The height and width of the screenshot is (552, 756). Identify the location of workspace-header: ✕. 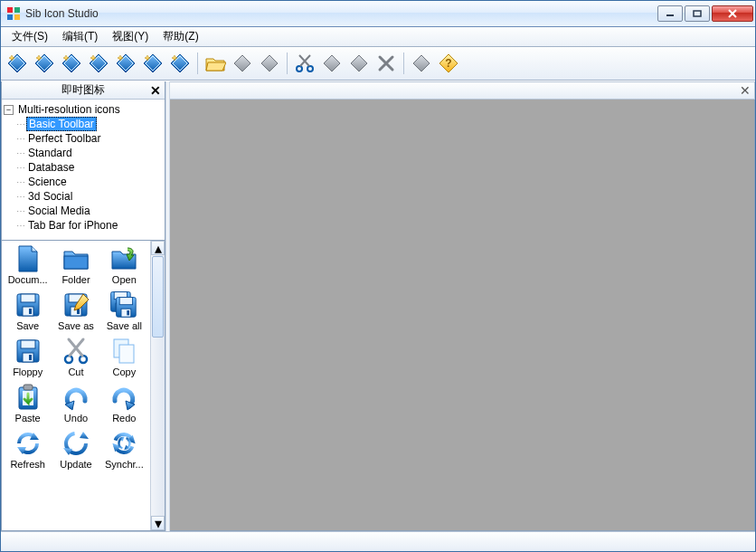
(463, 90).